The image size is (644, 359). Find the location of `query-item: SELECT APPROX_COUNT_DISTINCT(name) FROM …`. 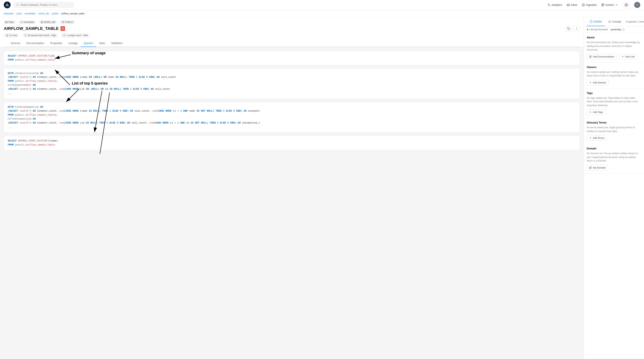

query-item: SELECT APPROX_COUNT_DISTINCT(name) FROM … is located at coordinates (292, 143).